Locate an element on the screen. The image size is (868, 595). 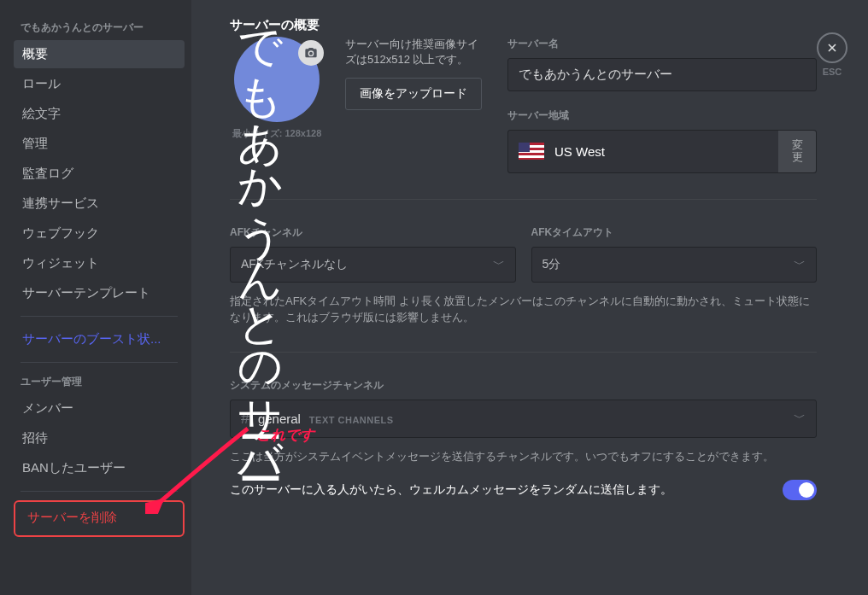
afk-timeout-label: AFKタイムアウト is located at coordinates (675, 232).